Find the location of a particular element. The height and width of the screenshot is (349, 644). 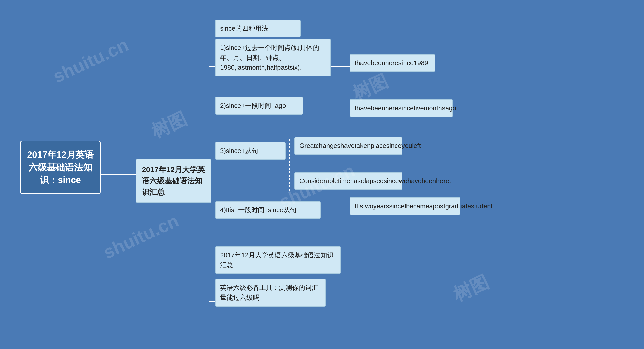

level1-label: 2017年12月大学英语六级基础语法知识汇总 is located at coordinates (173, 181).